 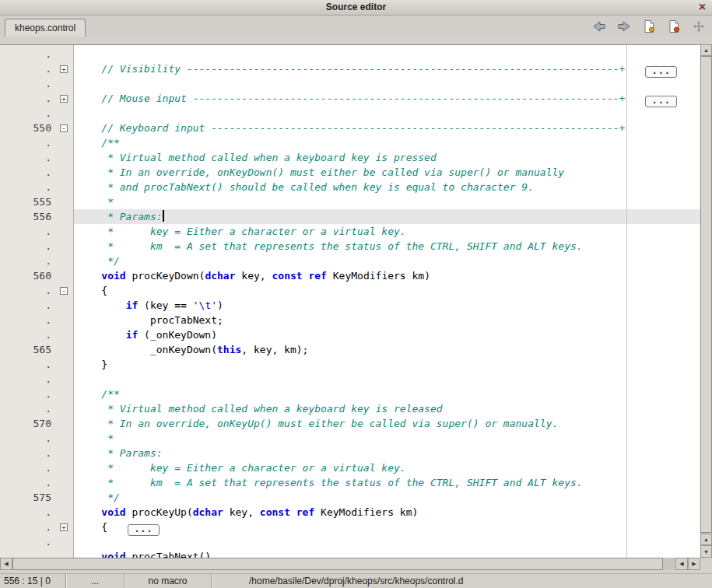 I want to click on code-line: 575 */, so click(x=350, y=498).